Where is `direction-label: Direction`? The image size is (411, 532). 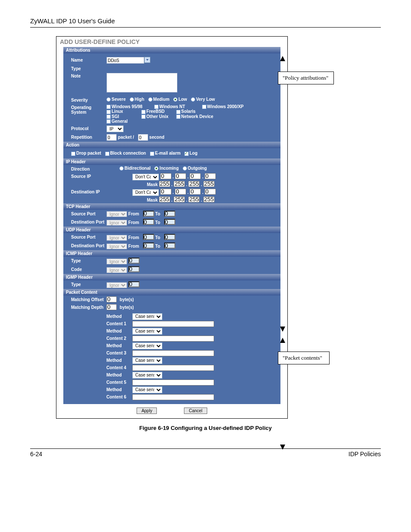
direction-label: Direction is located at coordinates (89, 169).